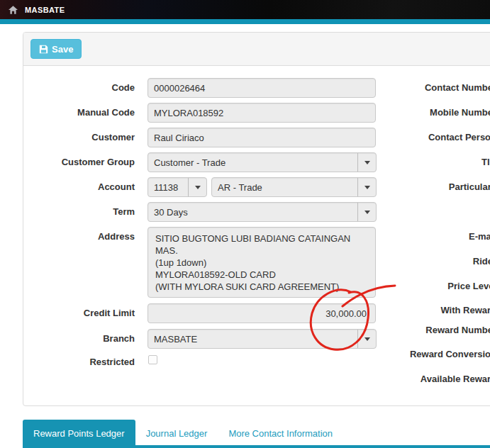 This screenshot has height=448, width=490. What do you see at coordinates (79, 434) in the screenshot?
I see `tab-reward-points-ledger: Reward Points Ledger` at bounding box center [79, 434].